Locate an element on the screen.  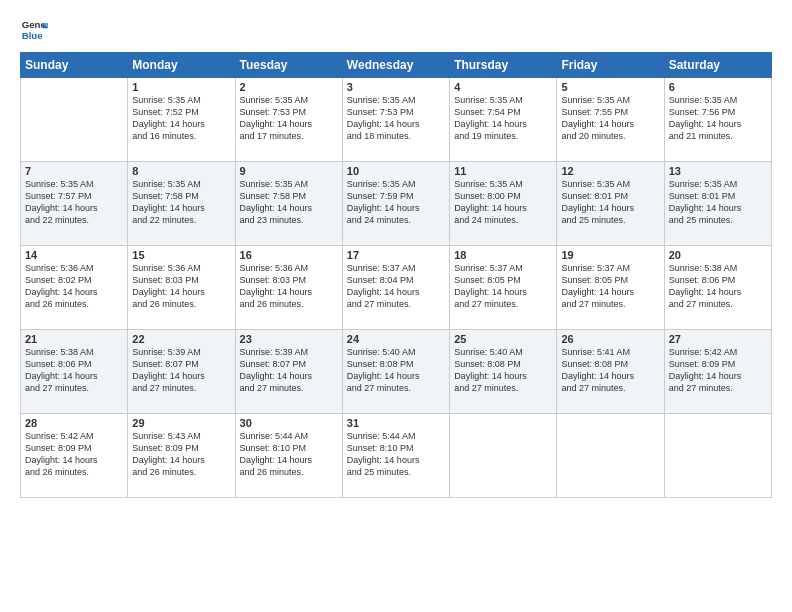
calendar-cell: 9Sunrise: 5:35 AM Sunset: 7:58 PM Daylig… is located at coordinates (288, 204).